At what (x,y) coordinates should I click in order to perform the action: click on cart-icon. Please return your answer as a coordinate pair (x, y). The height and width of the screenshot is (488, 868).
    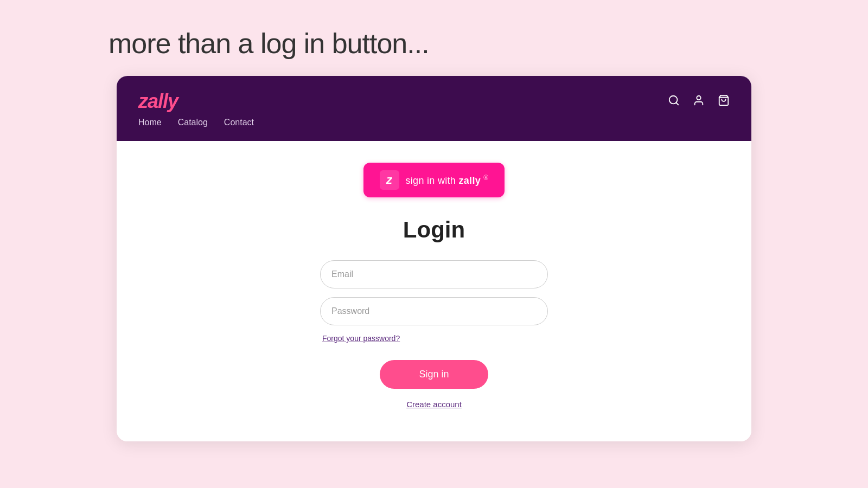
    Looking at the image, I should click on (724, 101).